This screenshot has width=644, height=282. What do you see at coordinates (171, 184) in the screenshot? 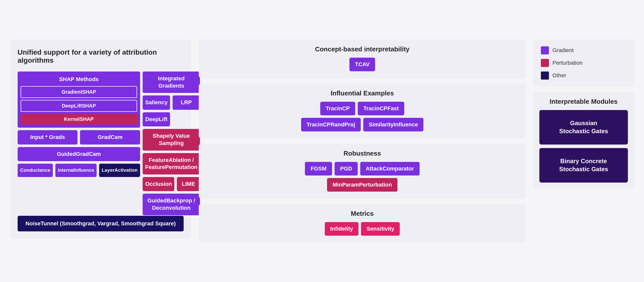
I see `occlusion-row: Occlusion LIME` at bounding box center [171, 184].